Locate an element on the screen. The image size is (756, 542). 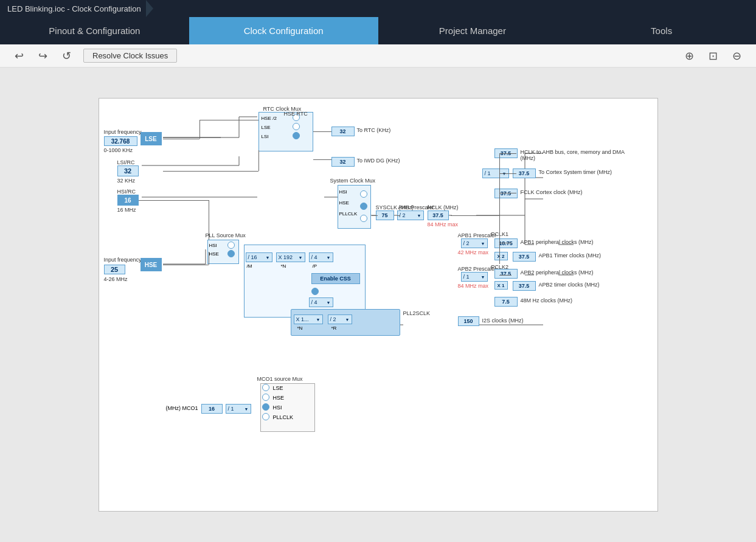
pll-hse-radio is located at coordinates (231, 254).